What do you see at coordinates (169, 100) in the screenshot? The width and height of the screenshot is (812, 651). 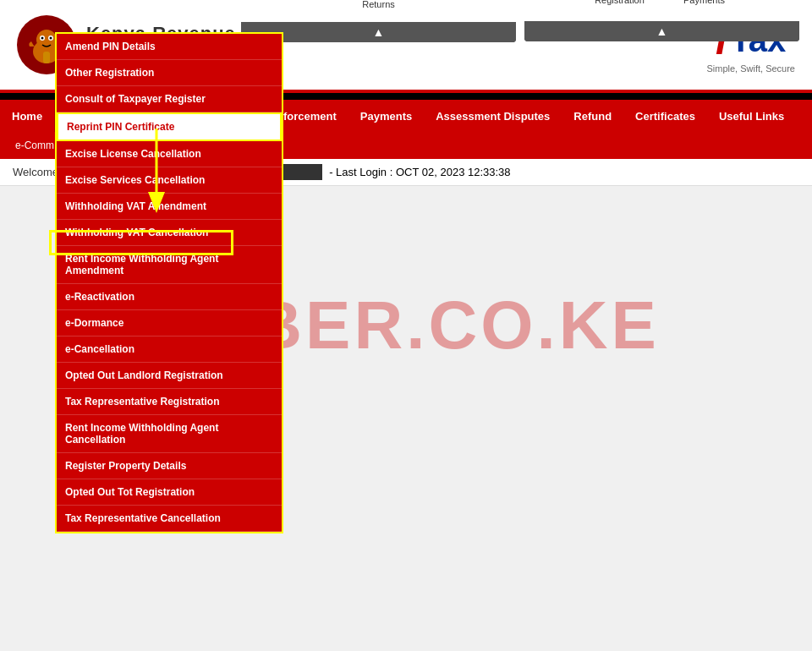 I see `dropdown-consult-taxpayer: Consult of Taxpayer Register` at bounding box center [169, 100].